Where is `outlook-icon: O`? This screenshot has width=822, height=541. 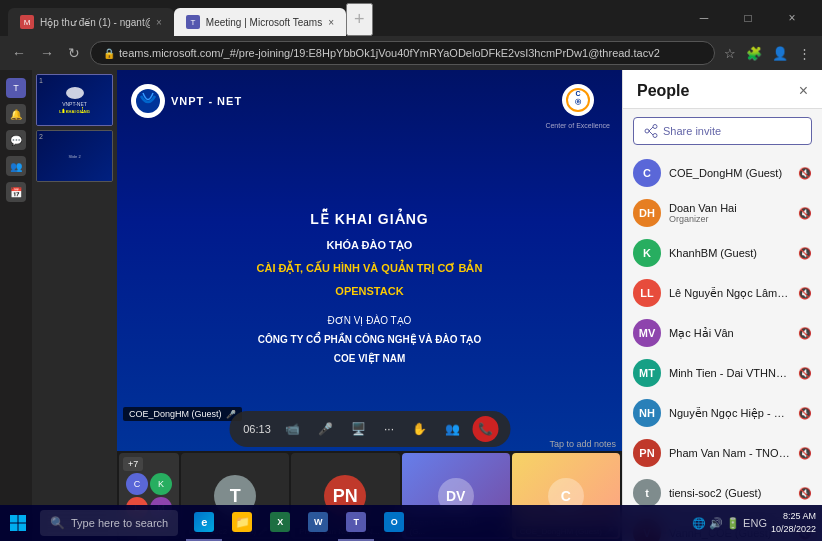 outlook-icon: O is located at coordinates (394, 522).